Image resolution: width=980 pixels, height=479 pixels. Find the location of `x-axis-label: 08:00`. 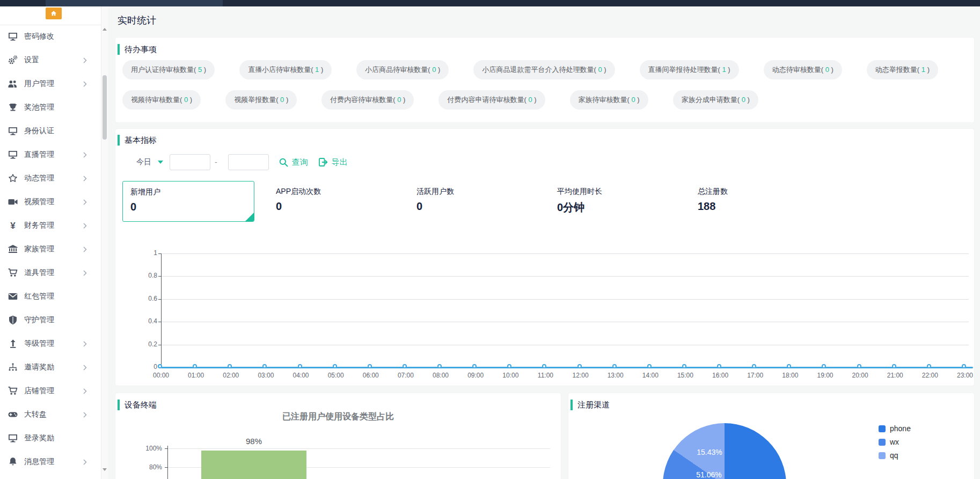

x-axis-label: 08:00 is located at coordinates (441, 375).